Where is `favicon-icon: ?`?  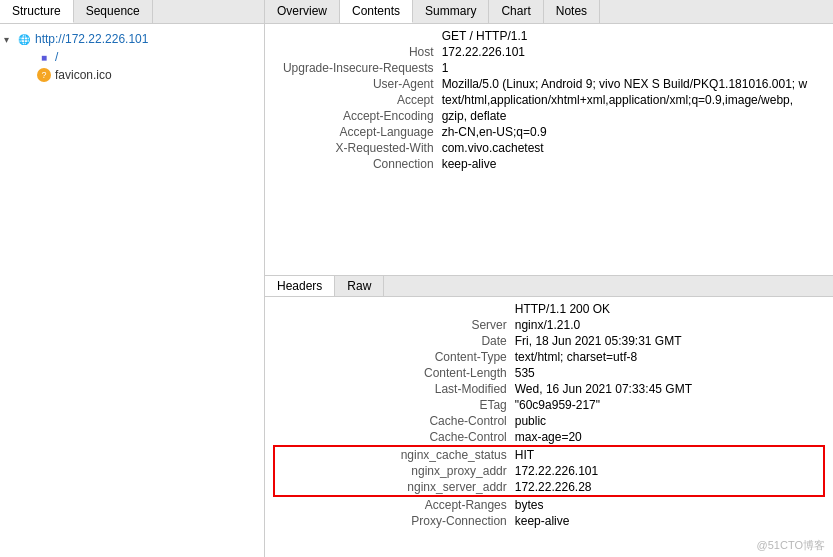
favicon-icon: ? is located at coordinates (44, 75).